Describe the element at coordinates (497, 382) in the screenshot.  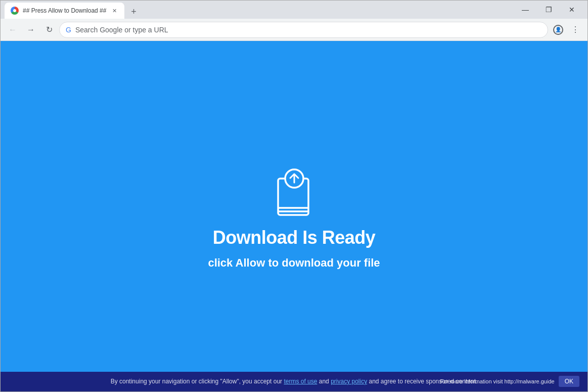
I see `malware-guide-text: For more information visit http://malwar…` at that location.